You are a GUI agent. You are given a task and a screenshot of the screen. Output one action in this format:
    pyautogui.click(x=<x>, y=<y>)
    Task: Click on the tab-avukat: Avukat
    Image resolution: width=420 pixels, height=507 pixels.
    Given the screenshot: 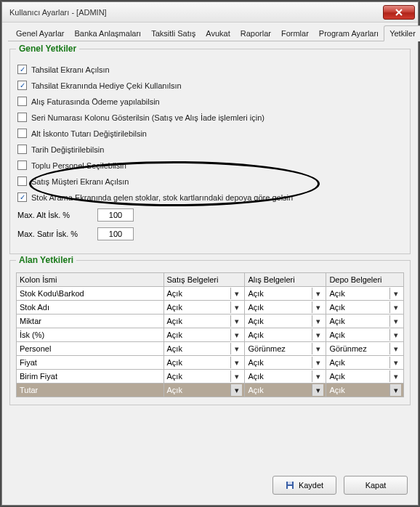 What is the action you would take?
    pyautogui.click(x=218, y=33)
    